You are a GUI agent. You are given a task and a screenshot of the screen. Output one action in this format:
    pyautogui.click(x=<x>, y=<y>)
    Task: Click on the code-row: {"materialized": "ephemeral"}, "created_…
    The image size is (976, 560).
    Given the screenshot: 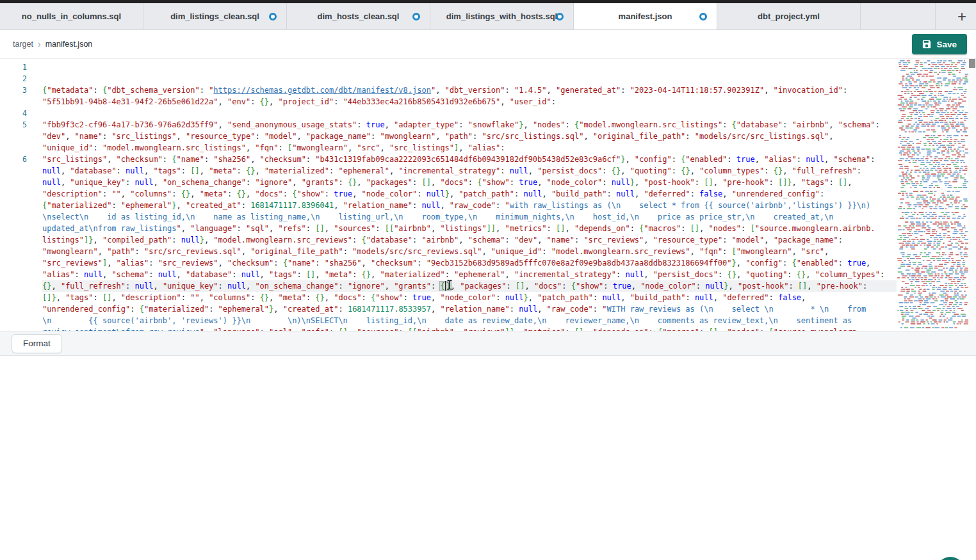 What is the action you would take?
    pyautogui.click(x=448, y=205)
    